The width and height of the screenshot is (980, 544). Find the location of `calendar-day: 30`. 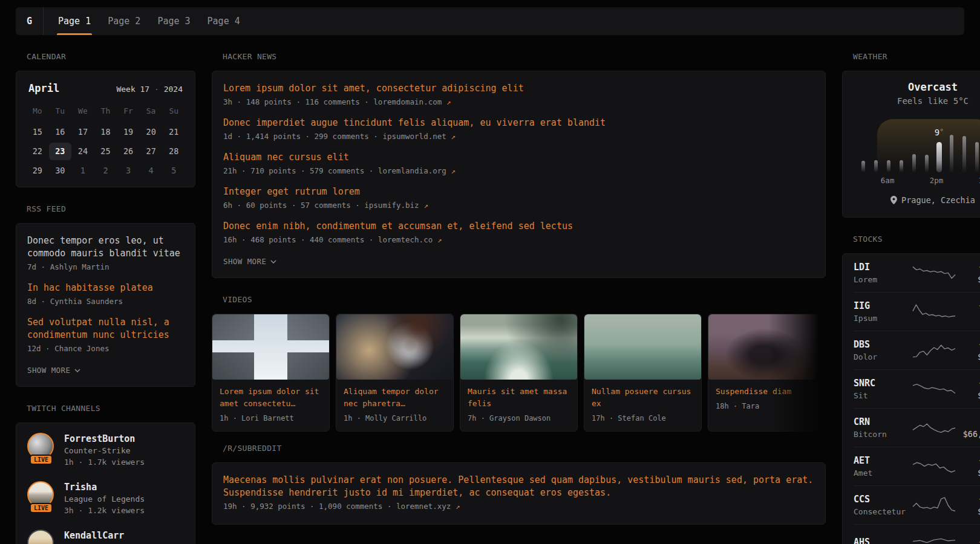

calendar-day: 30 is located at coordinates (60, 170).